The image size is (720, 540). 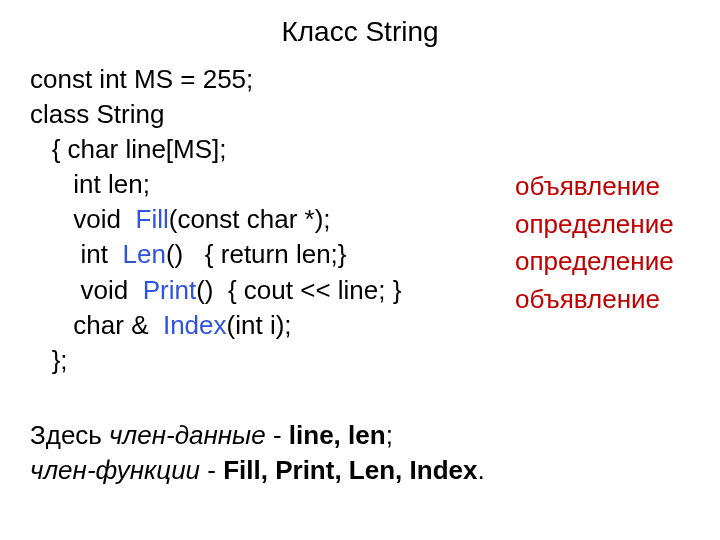 What do you see at coordinates (115, 470) in the screenshot?
I see `footer-term-functions: член-функции` at bounding box center [115, 470].